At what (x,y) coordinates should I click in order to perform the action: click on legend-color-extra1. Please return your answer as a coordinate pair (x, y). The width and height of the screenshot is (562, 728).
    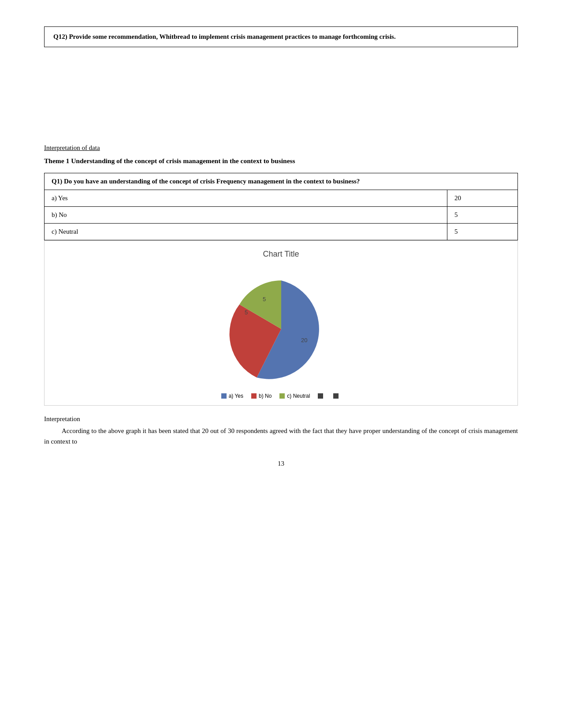
    Looking at the image, I should click on (320, 396).